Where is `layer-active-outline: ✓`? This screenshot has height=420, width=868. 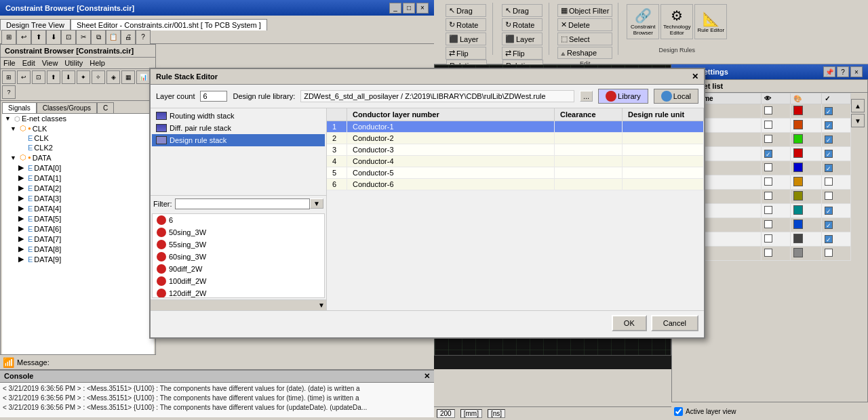
layer-active-outline: ✓ is located at coordinates (829, 111).